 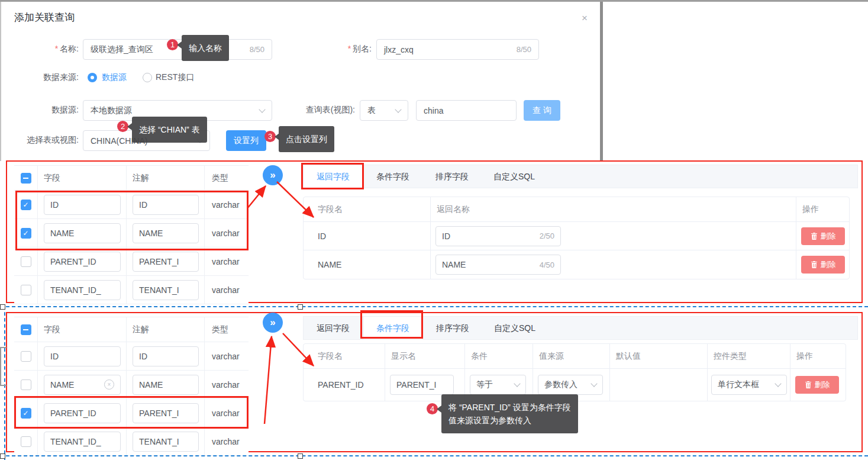 What do you see at coordinates (570, 385) in the screenshot?
I see `value-source-select: 参数传入` at bounding box center [570, 385].